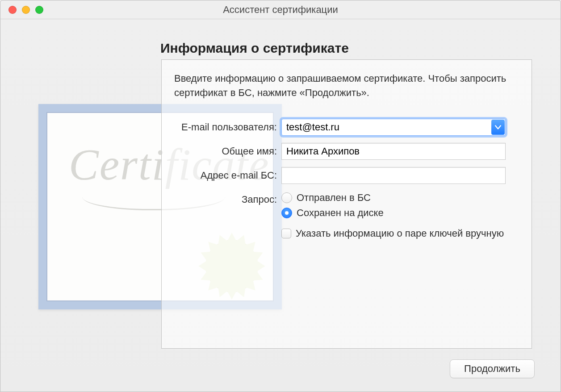 This screenshot has width=561, height=392. I want to click on request-radio-group: Отправлен в БС Сохранен на диске Указать…, so click(394, 215).